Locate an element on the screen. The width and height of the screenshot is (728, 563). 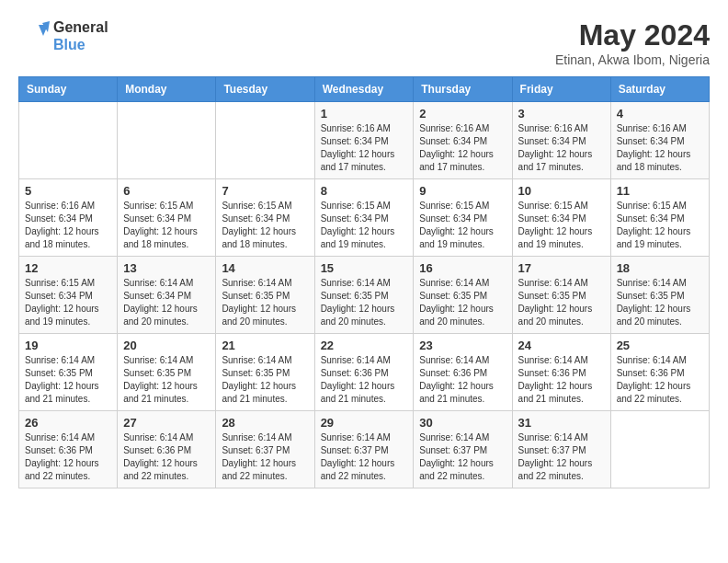
day-number: 30 is located at coordinates (462, 423).